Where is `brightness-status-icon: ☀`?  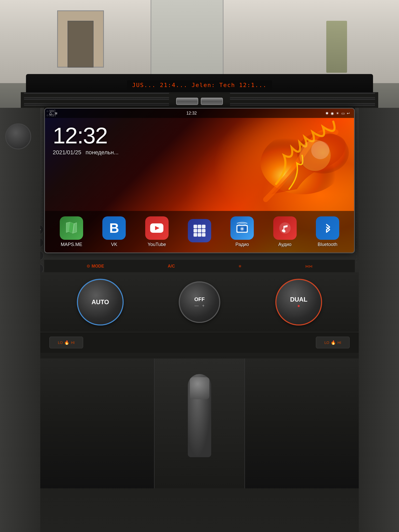
brightness-status-icon: ☀ is located at coordinates (338, 113).